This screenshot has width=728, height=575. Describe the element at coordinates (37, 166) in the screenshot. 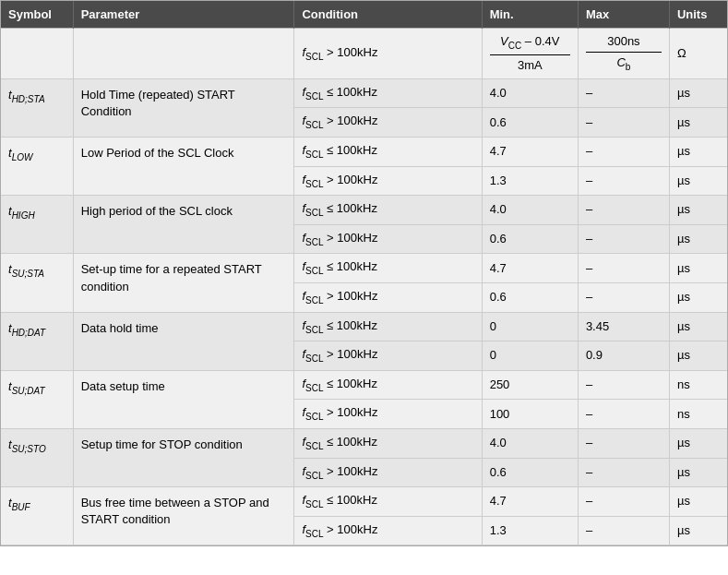

I see `symbol-cell: tLOW` at that location.